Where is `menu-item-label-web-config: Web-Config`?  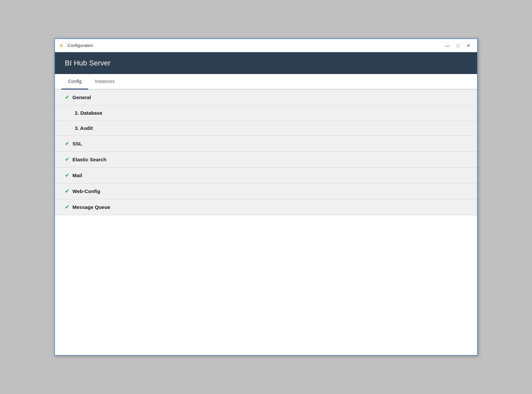 menu-item-label-web-config: Web-Config is located at coordinates (86, 191).